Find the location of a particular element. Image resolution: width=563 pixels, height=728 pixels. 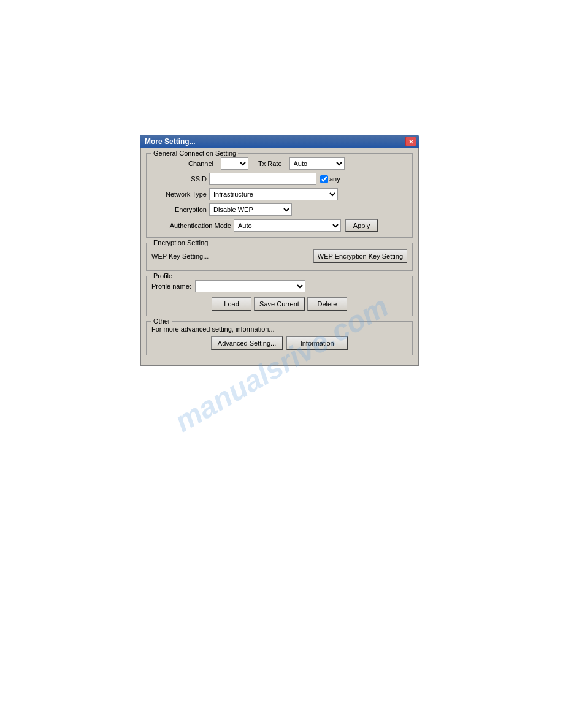

networktype-row: Network Type Infrastructure Ad-Hoc is located at coordinates (280, 194).